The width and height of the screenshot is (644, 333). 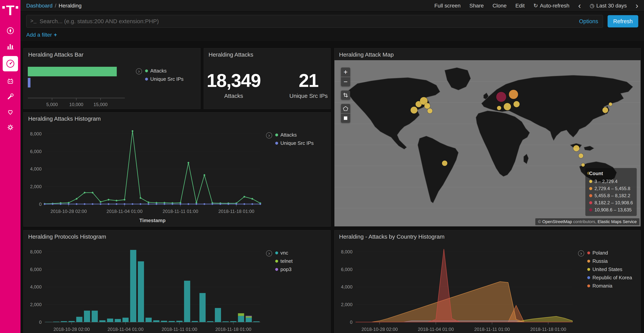 I want to click on sidebar-item-tools, so click(x=10, y=97).